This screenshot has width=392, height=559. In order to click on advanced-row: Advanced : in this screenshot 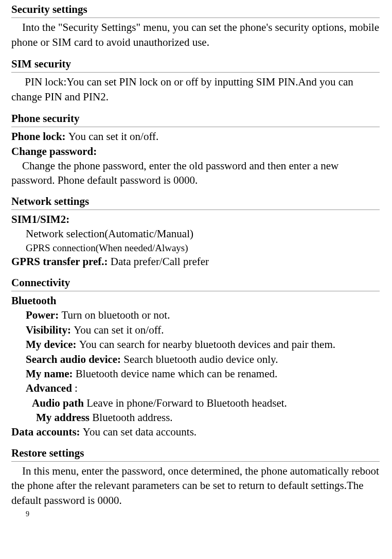, I will do `click(195, 388)`.